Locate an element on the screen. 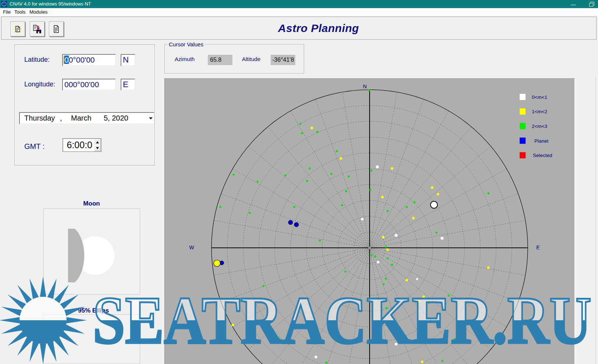 This screenshot has height=364, width=598. date-weekday: Thursday is located at coordinates (40, 118).